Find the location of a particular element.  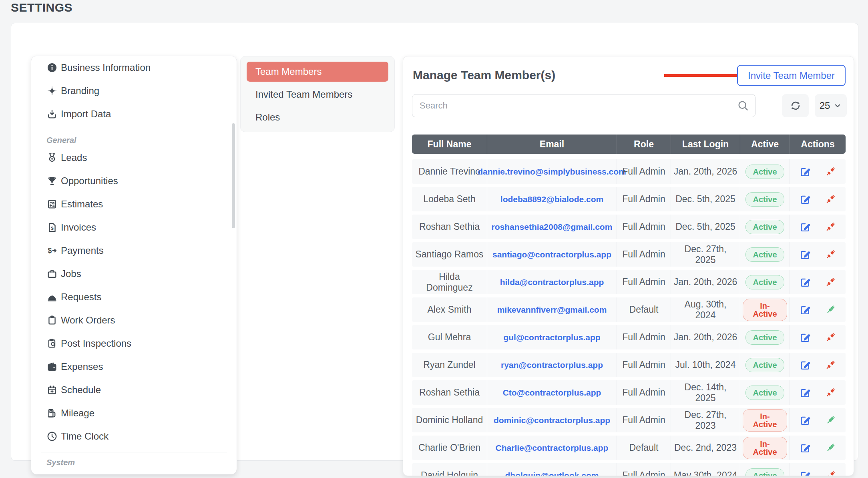

last-login-cell: May 30th, 2024 is located at coordinates (705, 470).